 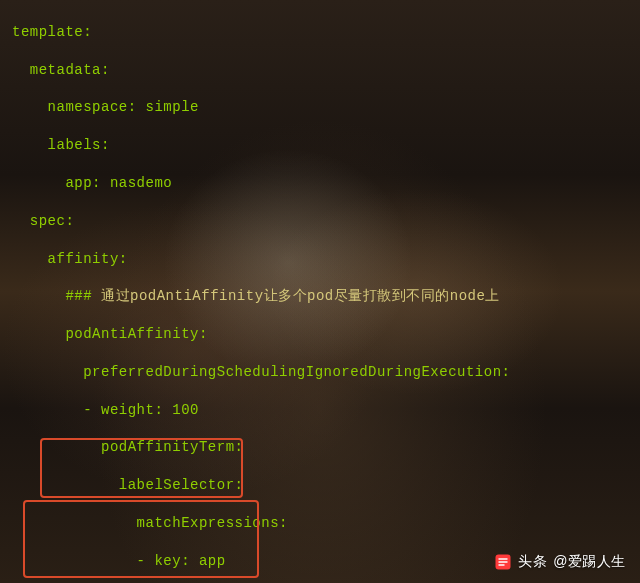 What do you see at coordinates (320, 334) in the screenshot?
I see `code-line: podAntiAffinity:` at bounding box center [320, 334].